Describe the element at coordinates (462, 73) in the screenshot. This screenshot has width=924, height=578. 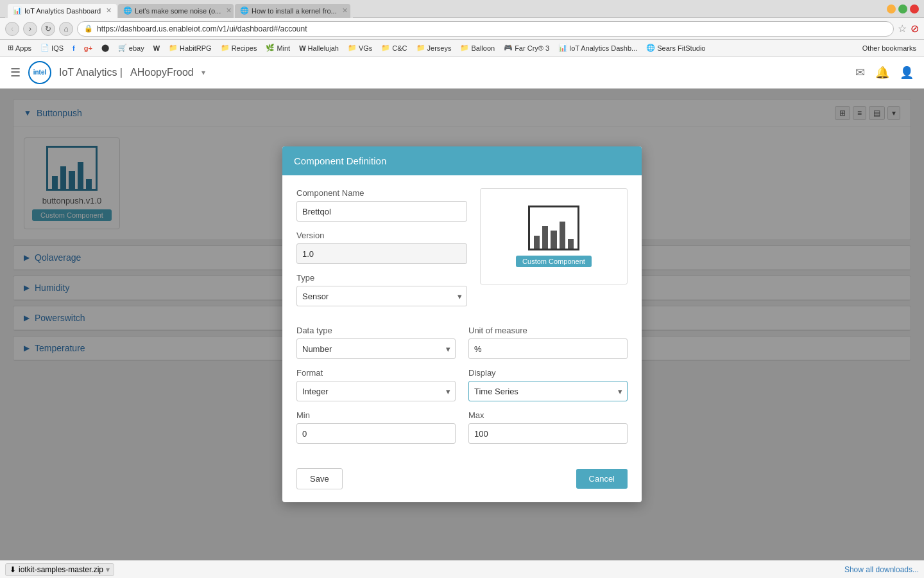
I see `app-topbar: ☰ intel IoT Analytics | AHoopyFrood ▾ ✉ …` at that location.